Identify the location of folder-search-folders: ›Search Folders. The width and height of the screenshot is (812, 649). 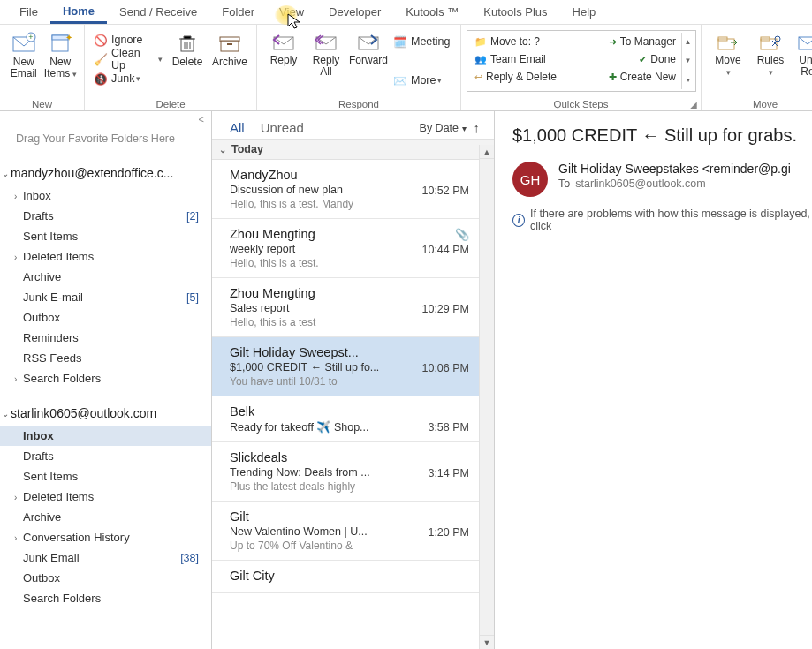
(106, 378).